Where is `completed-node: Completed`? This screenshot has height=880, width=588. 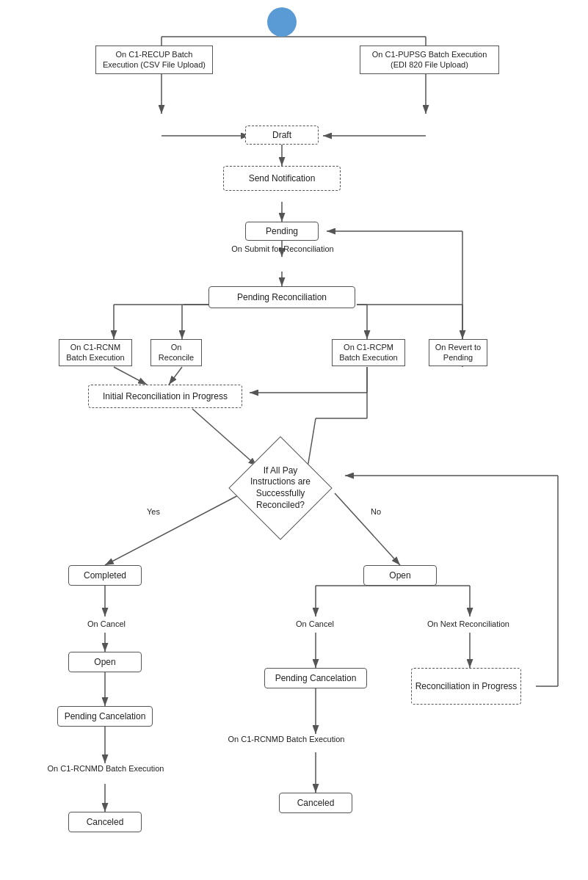
completed-node: Completed is located at coordinates (105, 575).